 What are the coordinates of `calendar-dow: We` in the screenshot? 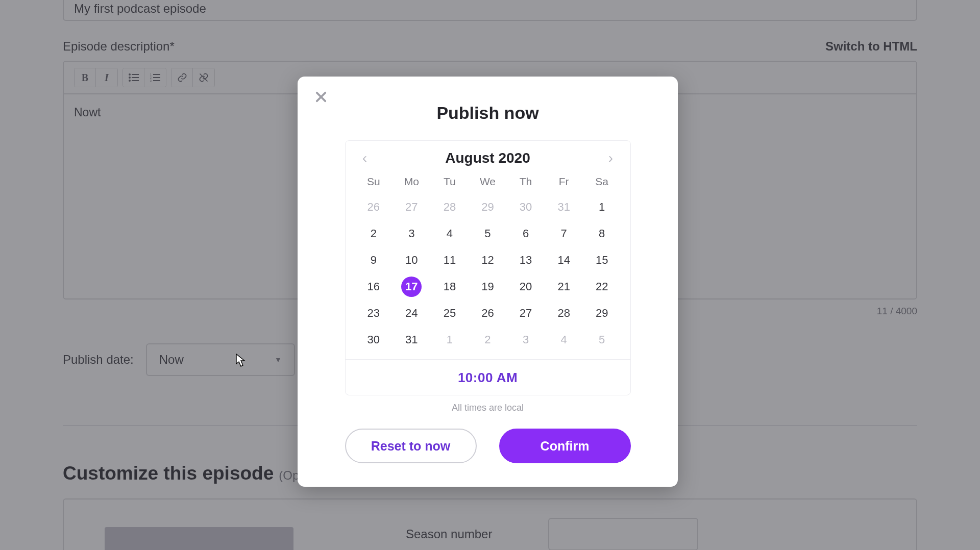 It's located at (488, 183).